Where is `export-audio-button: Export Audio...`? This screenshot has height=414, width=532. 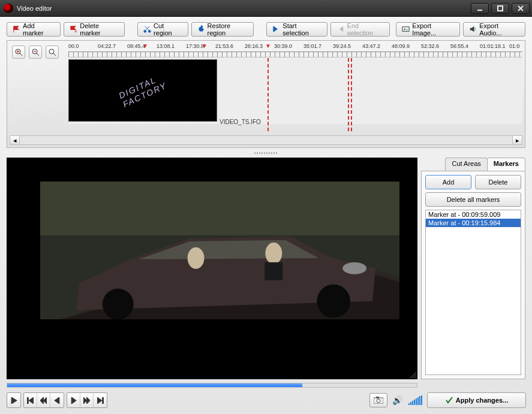 export-audio-button: Export Audio... is located at coordinates (494, 29).